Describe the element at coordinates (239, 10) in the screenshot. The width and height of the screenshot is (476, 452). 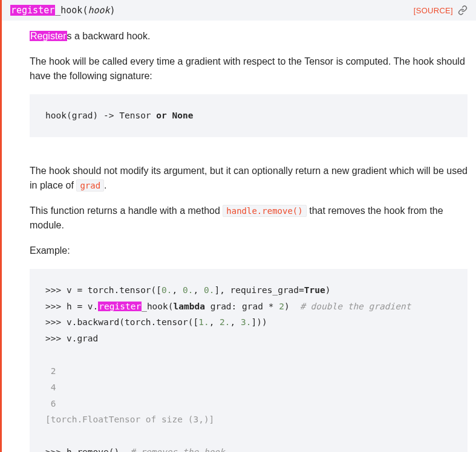
I see `method-signature-header: register_hook(hook) [SOURCE]` at that location.